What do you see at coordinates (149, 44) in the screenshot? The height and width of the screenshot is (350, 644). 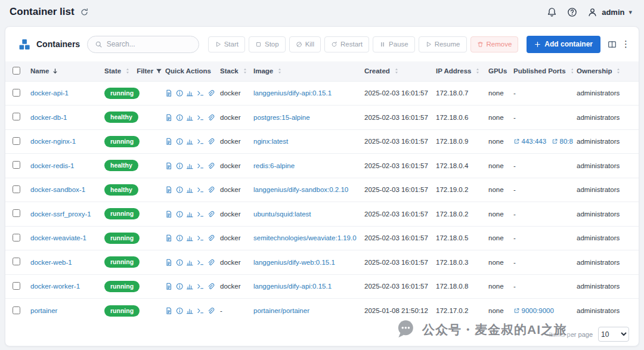 I see `search-input` at bounding box center [149, 44].